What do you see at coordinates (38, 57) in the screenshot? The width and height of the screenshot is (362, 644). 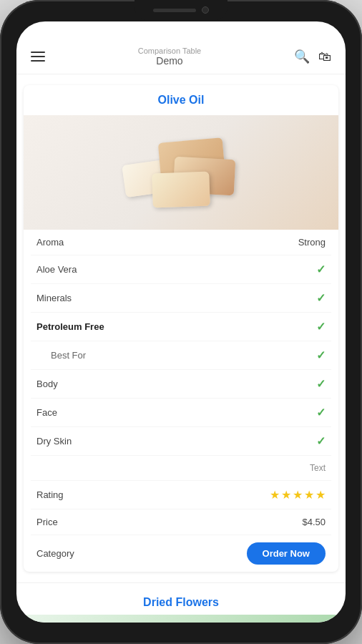 I see `menu-button` at bounding box center [38, 57].